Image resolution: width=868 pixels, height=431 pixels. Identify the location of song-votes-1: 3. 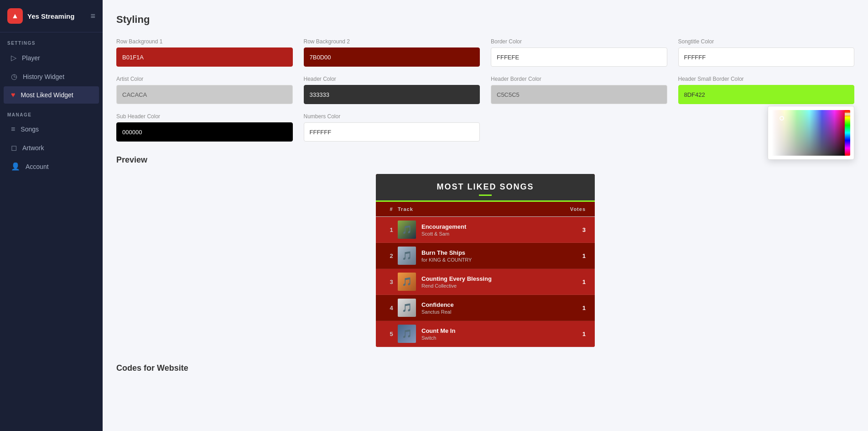
(572, 230).